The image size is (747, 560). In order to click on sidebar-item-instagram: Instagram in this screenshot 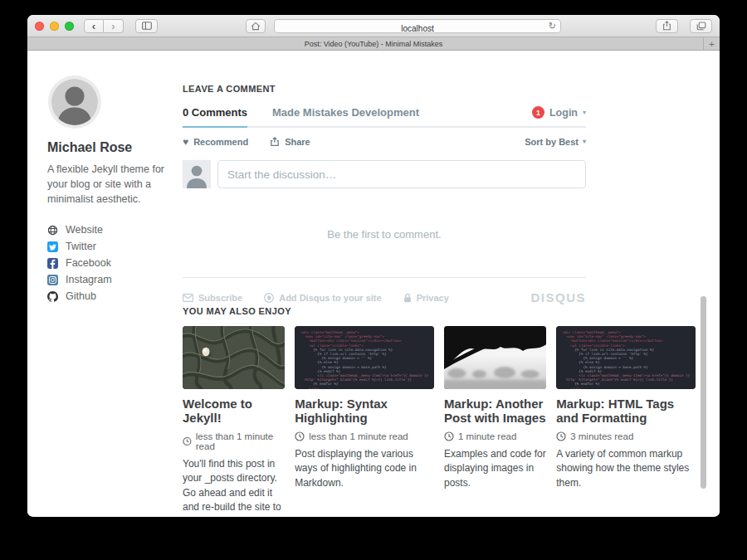, I will do `click(113, 280)`.